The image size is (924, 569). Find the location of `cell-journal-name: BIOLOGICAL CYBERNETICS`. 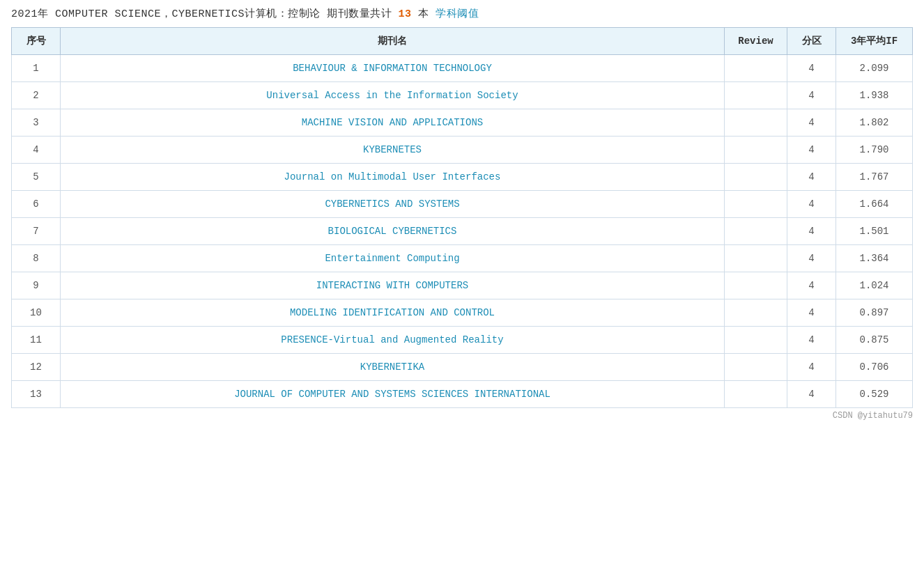

cell-journal-name: BIOLOGICAL CYBERNETICS is located at coordinates (393, 231).